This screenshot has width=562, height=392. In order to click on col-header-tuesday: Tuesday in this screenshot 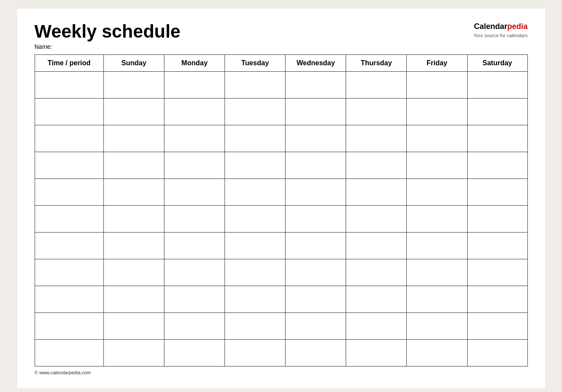, I will do `click(255, 63)`.